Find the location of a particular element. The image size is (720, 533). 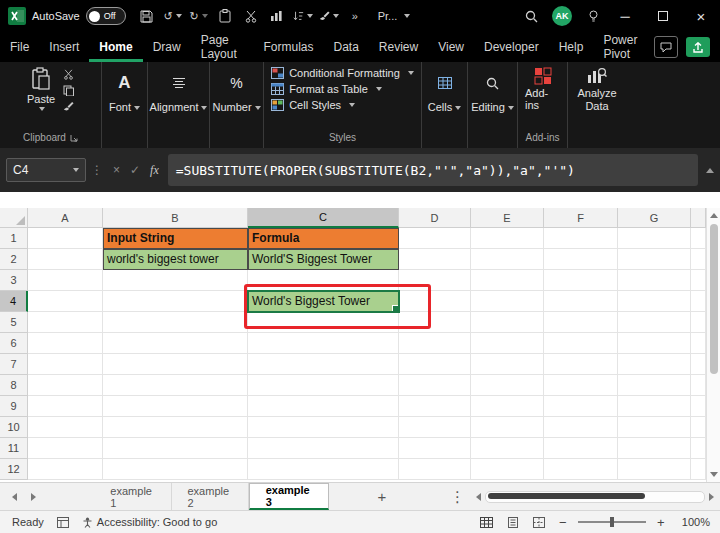

cell-B11 is located at coordinates (176, 448).